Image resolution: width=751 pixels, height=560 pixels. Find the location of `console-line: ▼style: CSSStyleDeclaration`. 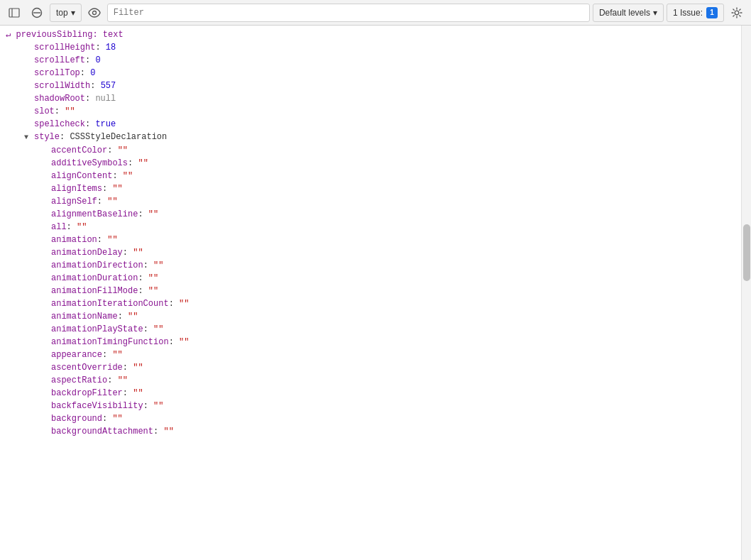

console-line: ▼style: CSSStyleDeclaration is located at coordinates (371, 138).